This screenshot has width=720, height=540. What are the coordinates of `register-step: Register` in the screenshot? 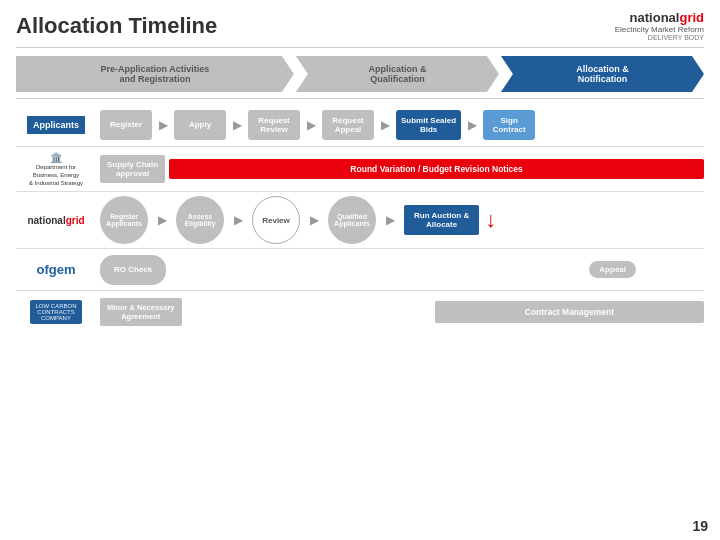 It's located at (126, 125).